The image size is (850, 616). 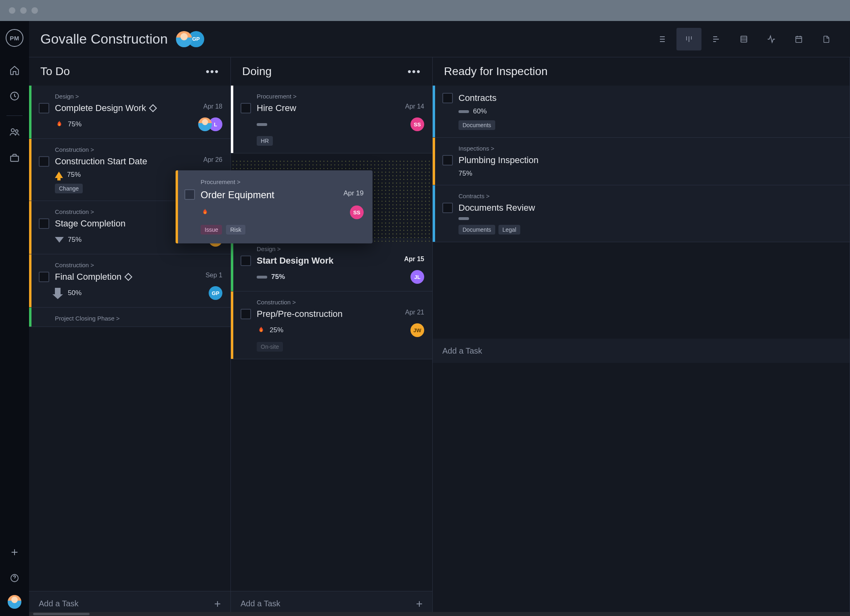 I want to click on task-card: Design > Complete Design Work Apr 18 75%, so click(x=130, y=112).